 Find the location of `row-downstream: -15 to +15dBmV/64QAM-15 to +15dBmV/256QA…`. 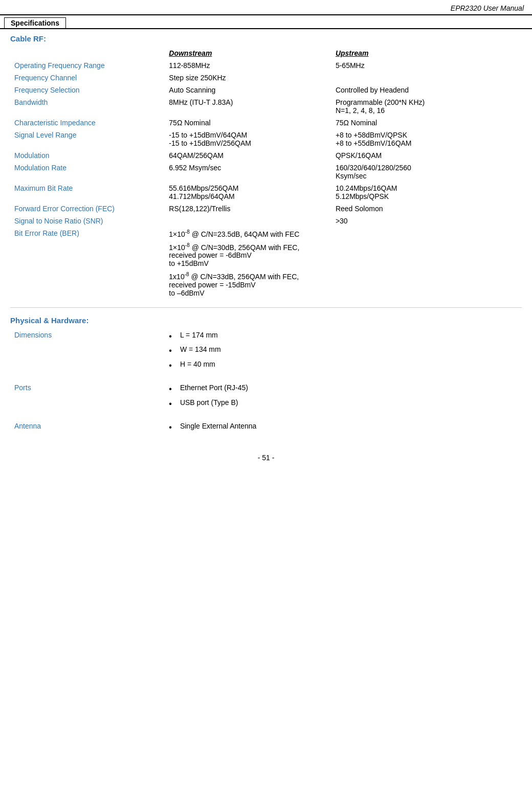

row-downstream: -15 to +15dBmV/64QAM-15 to +15dBmV/256QA… is located at coordinates (248, 139).